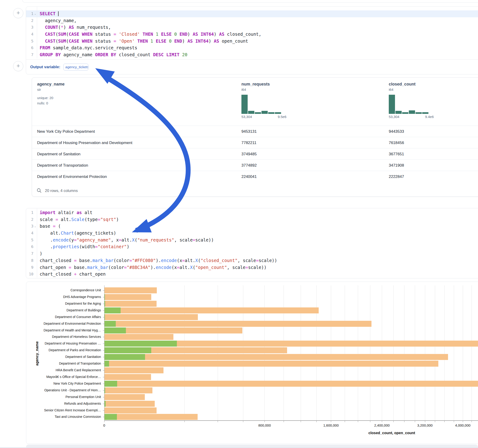 The image size is (478, 448). I want to click on add-cell-button-2: +, so click(18, 66).